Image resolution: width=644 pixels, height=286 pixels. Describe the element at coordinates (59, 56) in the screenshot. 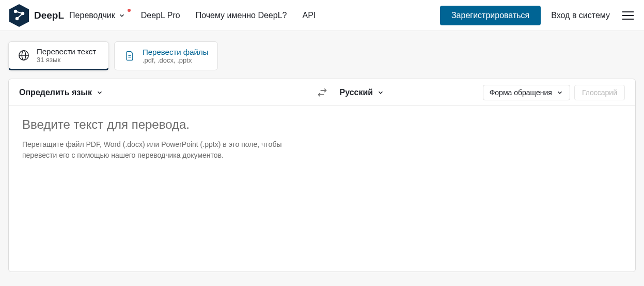

I see `tab-translate-text: Перевести текст 31 язык` at that location.